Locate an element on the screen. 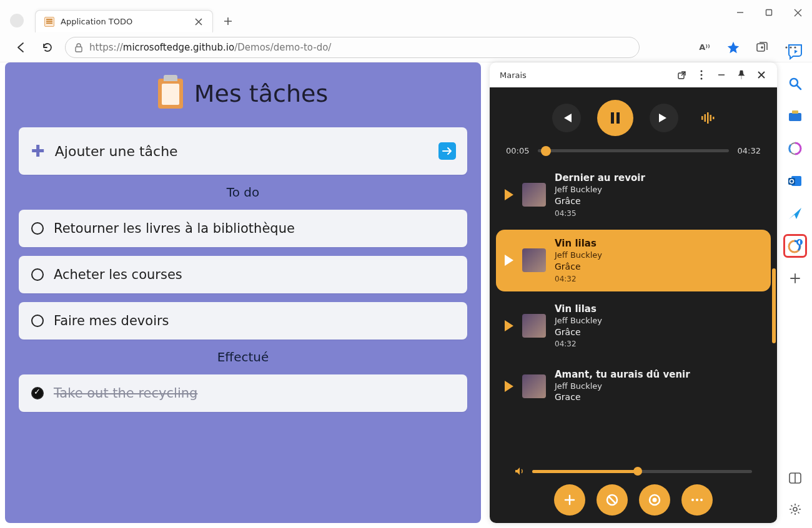 This screenshot has height=528, width=812. browser-tab: Application TODO is located at coordinates (124, 21).